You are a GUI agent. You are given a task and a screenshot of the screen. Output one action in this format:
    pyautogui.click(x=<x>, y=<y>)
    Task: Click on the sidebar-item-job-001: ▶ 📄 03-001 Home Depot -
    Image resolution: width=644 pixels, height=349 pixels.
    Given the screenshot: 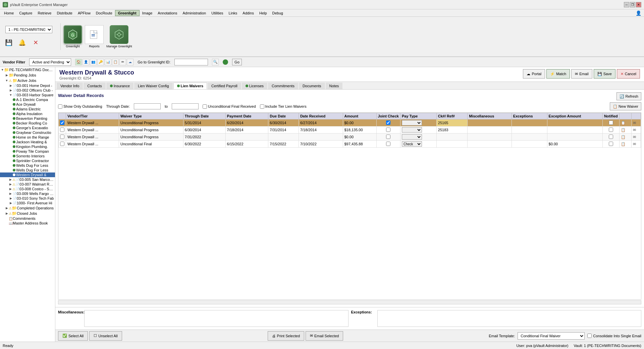 What is the action you would take?
    pyautogui.click(x=28, y=86)
    